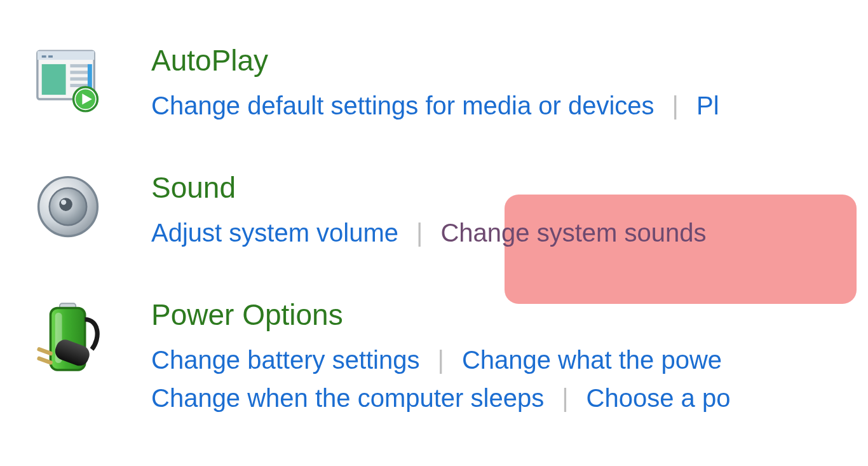 The width and height of the screenshot is (868, 466). I want to click on link-choose-power-plan: Choose a po, so click(658, 398).